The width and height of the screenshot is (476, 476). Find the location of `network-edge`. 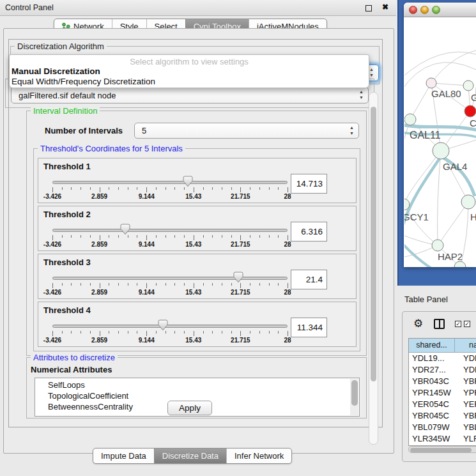

network-edge is located at coordinates (420, 101).